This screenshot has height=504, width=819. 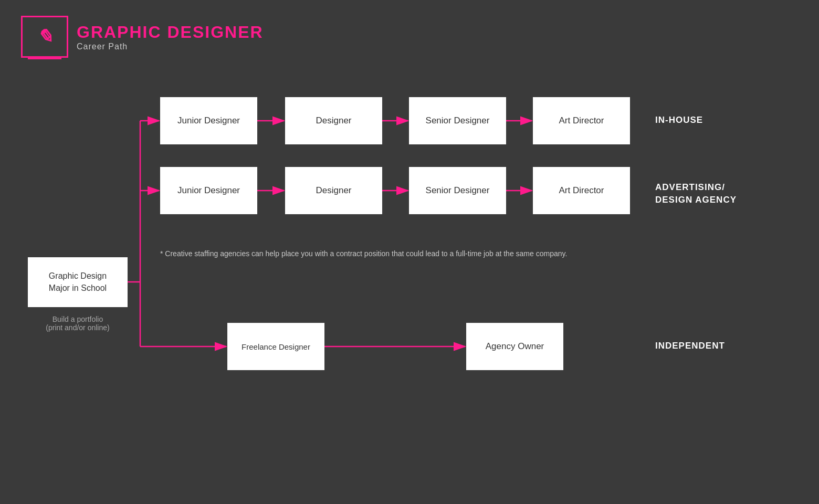 What do you see at coordinates (458, 191) in the screenshot?
I see `r2n3-node: Senior Designer` at bounding box center [458, 191].